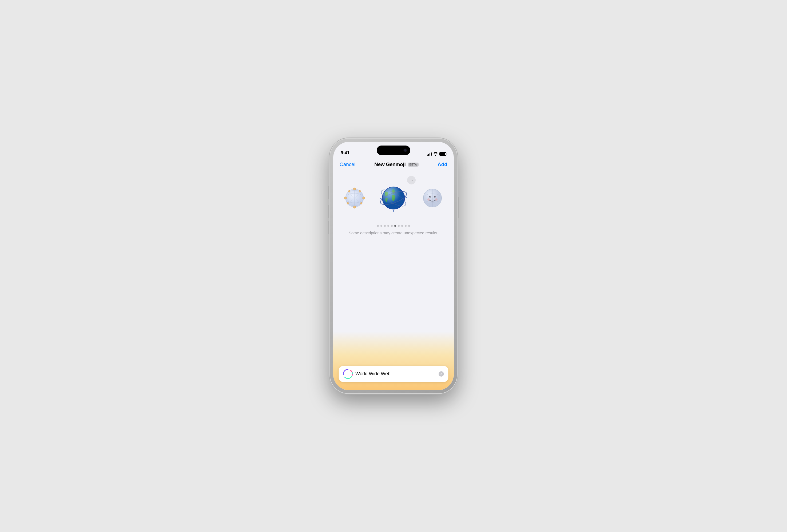 The width and height of the screenshot is (787, 532). Describe the element at coordinates (394, 226) in the screenshot. I see `pagination-dots` at that location.